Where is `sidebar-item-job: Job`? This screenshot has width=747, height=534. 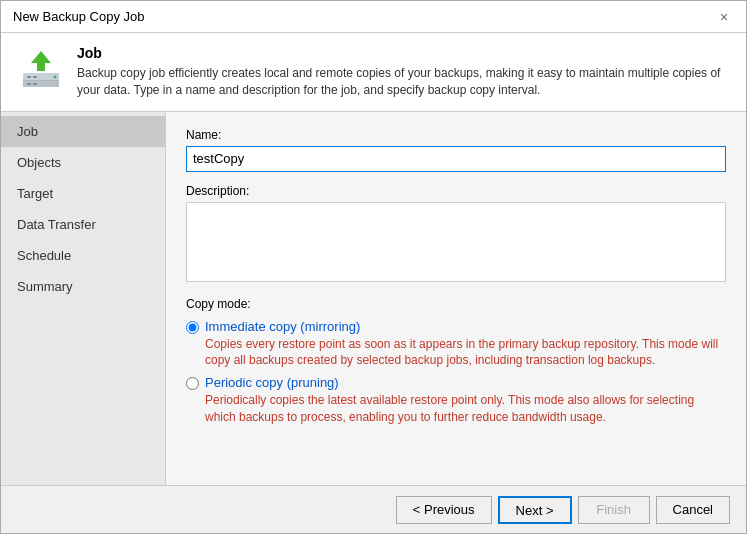 sidebar-item-job: Job is located at coordinates (83, 132).